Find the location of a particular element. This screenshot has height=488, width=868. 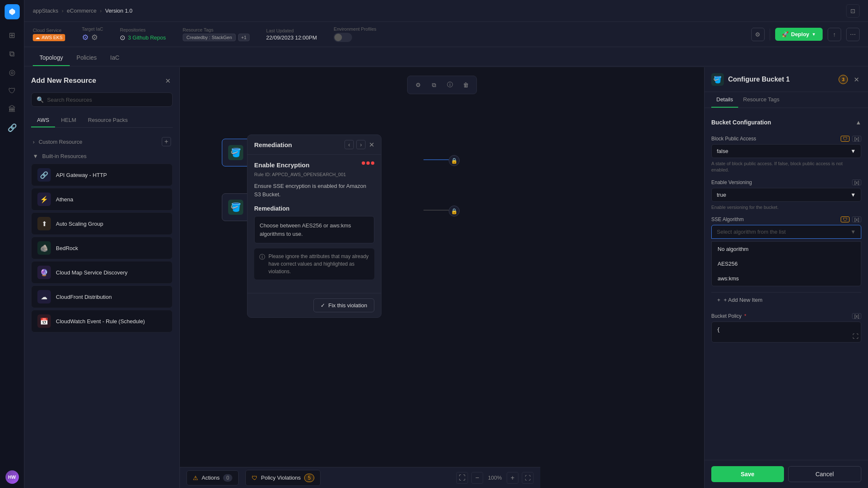

env-toggle is located at coordinates (343, 37).